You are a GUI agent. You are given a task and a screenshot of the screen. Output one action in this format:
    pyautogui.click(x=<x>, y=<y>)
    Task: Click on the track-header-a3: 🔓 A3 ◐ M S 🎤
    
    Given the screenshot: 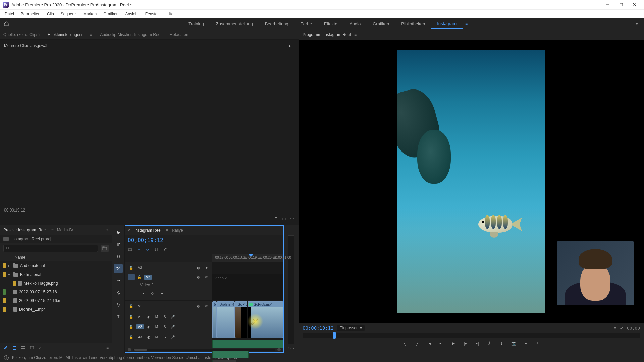 What is the action you would take?
    pyautogui.click(x=169, y=337)
    